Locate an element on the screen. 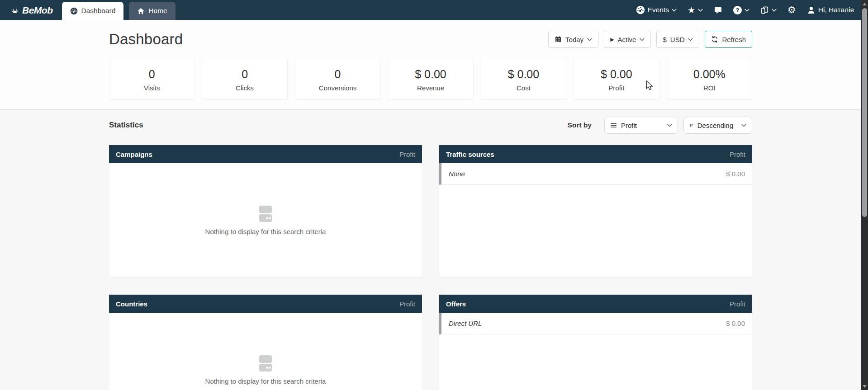  currency-button: $ USD is located at coordinates (678, 39).